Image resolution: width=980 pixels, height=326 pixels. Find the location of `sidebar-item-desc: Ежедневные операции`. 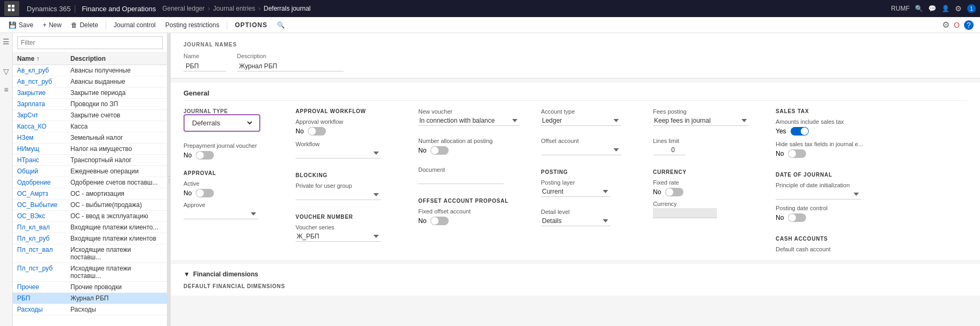

sidebar-item-desc: Ежедневные операции is located at coordinates (116, 171).